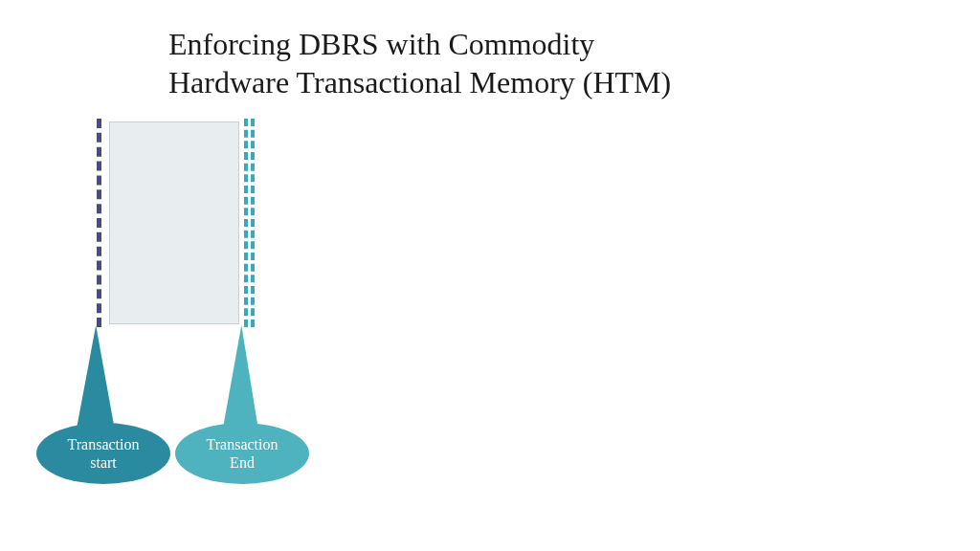 The image size is (980, 551). I want to click on callout-start-line2: start, so click(103, 463).